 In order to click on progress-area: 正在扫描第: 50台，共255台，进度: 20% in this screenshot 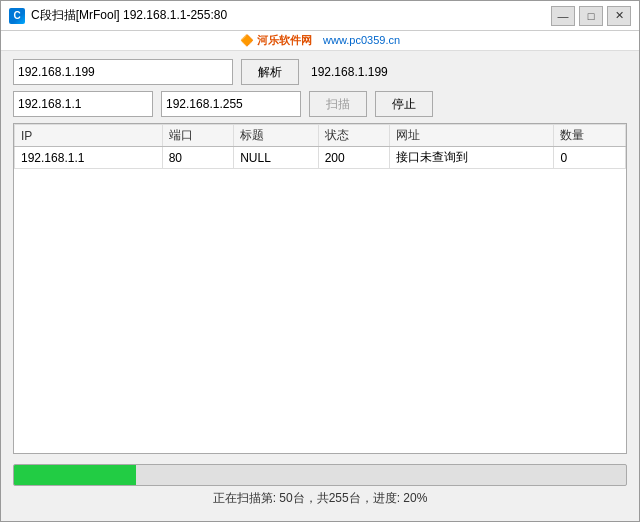, I will do `click(320, 486)`.